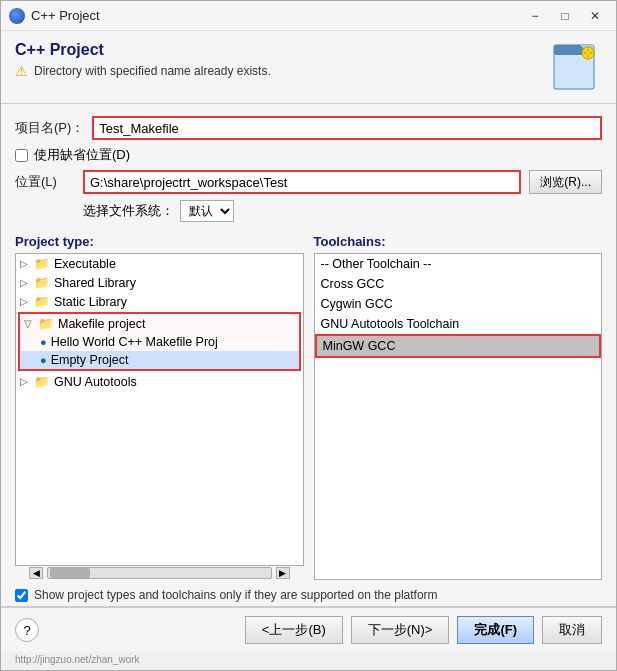 The width and height of the screenshot is (617, 671). Describe the element at coordinates (207, 211) in the screenshot. I see `filesystem-select: 默认` at that location.